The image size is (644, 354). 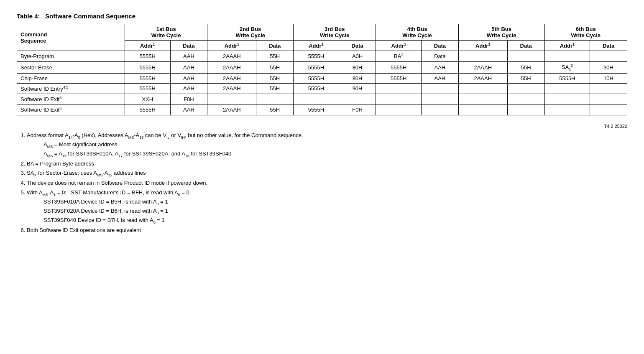 I want to click on data-cell: XXH, so click(x=147, y=99).